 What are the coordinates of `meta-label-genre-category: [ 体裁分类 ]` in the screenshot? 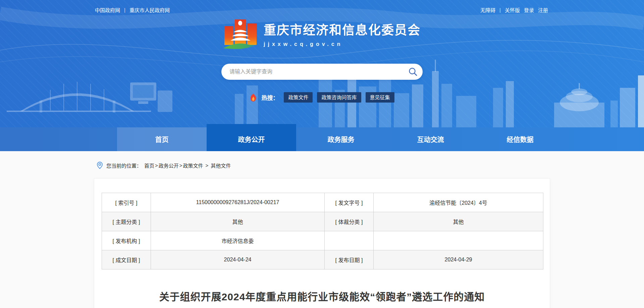 It's located at (349, 222).